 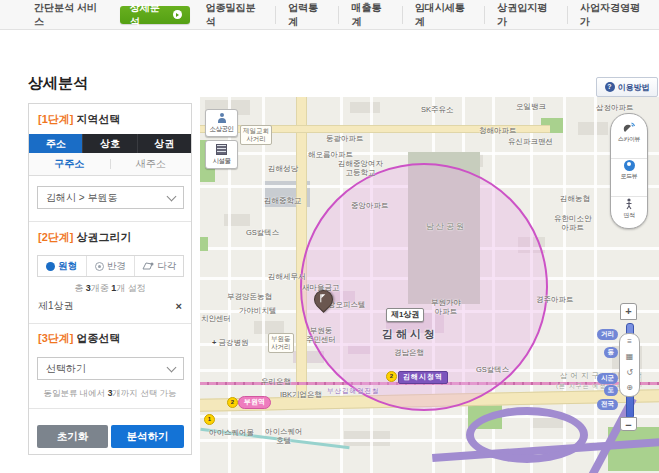 What do you see at coordinates (283, 168) in the screenshot?
I see `map-label: 김해성당` at bounding box center [283, 168].